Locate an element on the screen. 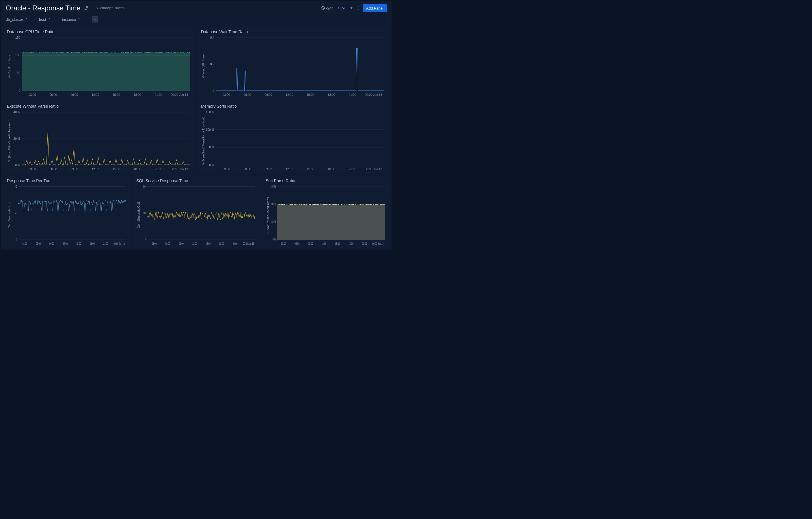  clock-icon is located at coordinates (323, 8).